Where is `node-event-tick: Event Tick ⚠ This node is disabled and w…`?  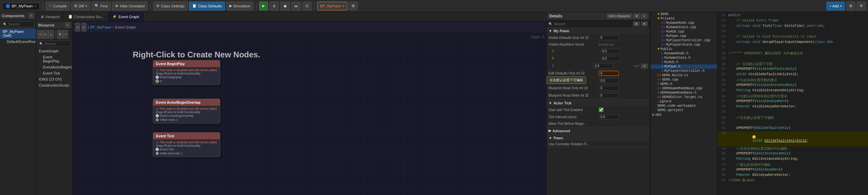 node-event-tick: Event Tick ⚠ This node is disabled and w… is located at coordinates (187, 145).